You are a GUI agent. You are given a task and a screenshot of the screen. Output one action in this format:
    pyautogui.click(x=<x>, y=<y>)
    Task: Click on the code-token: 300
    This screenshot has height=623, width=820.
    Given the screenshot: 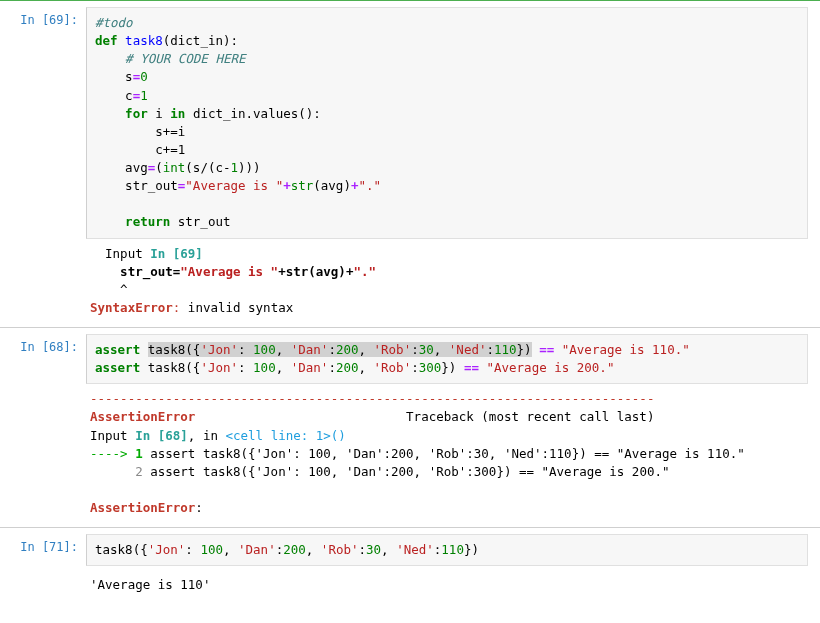 What is the action you would take?
    pyautogui.click(x=430, y=368)
    